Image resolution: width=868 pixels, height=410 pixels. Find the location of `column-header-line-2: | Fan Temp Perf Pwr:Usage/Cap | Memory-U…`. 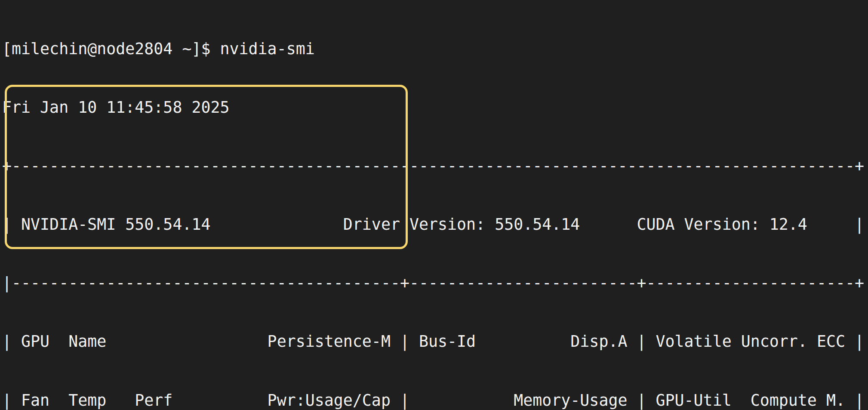

column-header-line-2: | Fan Temp Perf Pwr:Usage/Cap | Memory-U… is located at coordinates (433, 400).